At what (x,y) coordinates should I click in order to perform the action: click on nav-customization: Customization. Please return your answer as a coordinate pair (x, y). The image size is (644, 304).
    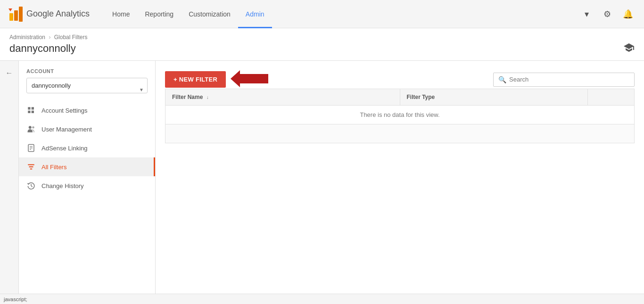
    Looking at the image, I should click on (209, 14).